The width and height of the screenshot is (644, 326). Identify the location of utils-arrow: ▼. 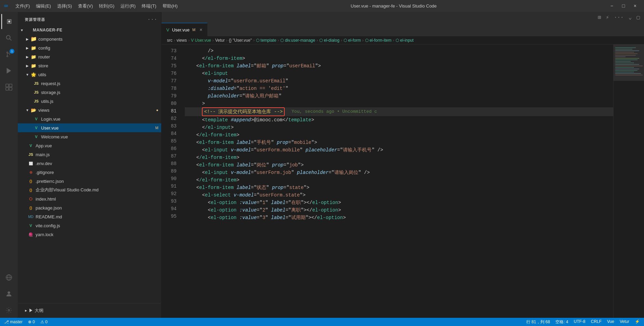
(27, 74).